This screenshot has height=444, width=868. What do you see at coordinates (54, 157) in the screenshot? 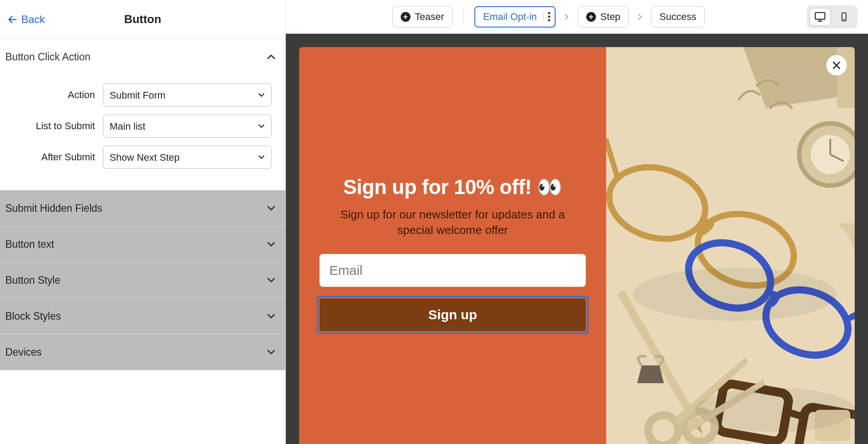
I see `label-after: After Submit` at bounding box center [54, 157].